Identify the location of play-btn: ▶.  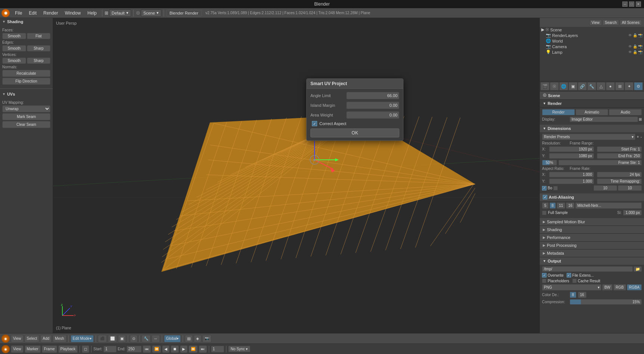
(184, 349).